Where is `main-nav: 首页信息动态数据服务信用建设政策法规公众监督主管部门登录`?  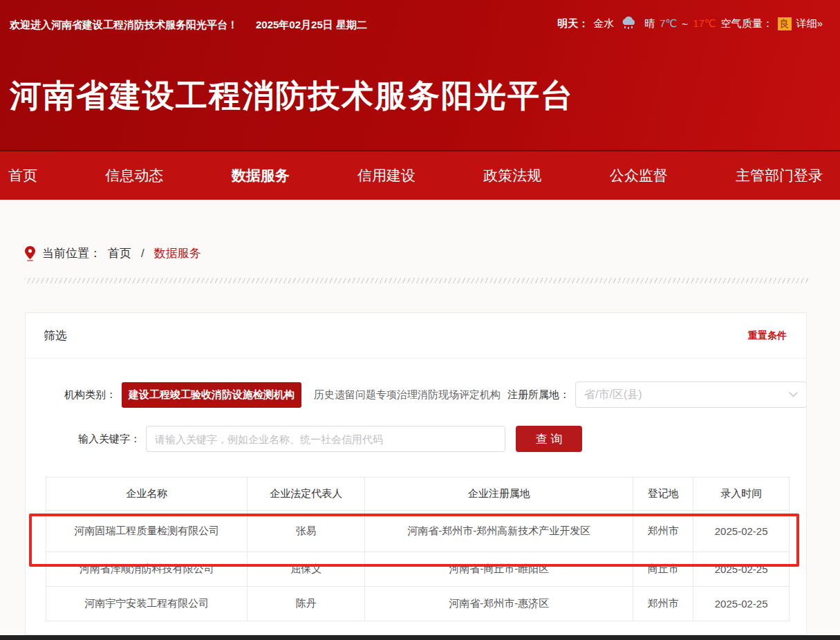 main-nav: 首页信息动态数据服务信用建设政策法规公众监督主管部门登录 is located at coordinates (420, 175).